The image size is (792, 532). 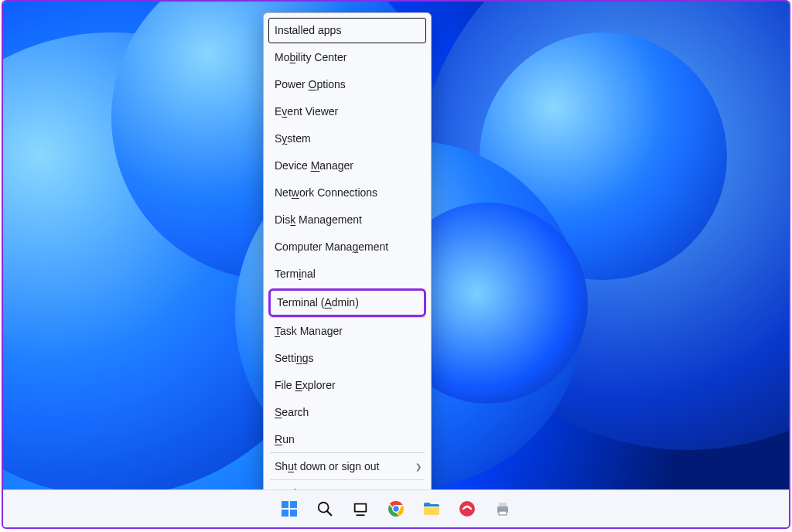 What do you see at coordinates (282, 57) in the screenshot?
I see `menu-item-label: Mo` at bounding box center [282, 57].